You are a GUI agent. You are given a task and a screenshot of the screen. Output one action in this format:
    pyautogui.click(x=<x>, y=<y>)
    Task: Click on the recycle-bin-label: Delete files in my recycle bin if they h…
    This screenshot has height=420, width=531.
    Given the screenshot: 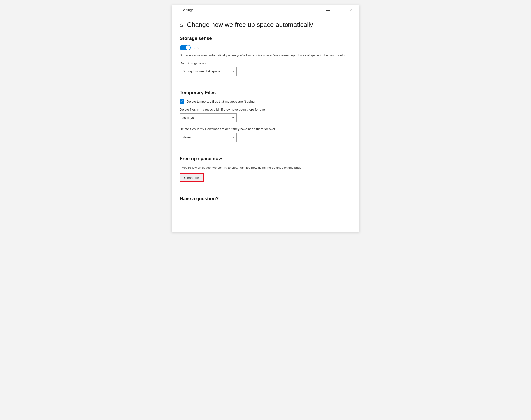 What is the action you would take?
    pyautogui.click(x=266, y=110)
    